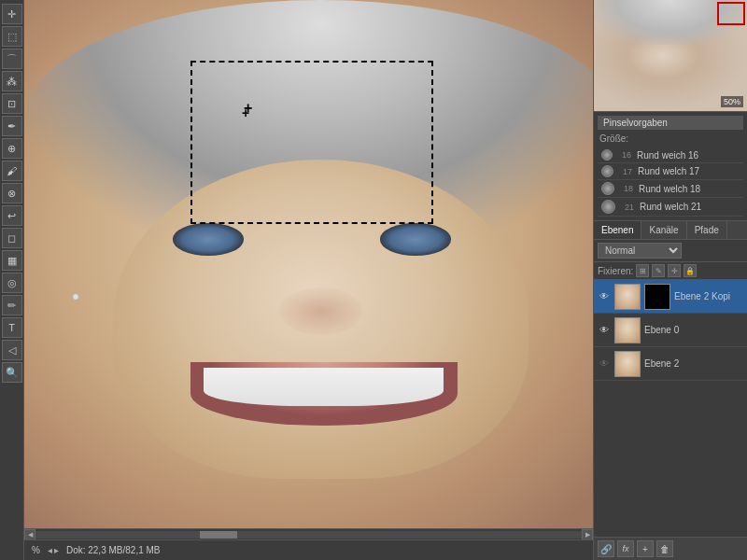  What do you see at coordinates (645, 549) in the screenshot?
I see `layer-new-btn: +` at bounding box center [645, 549].